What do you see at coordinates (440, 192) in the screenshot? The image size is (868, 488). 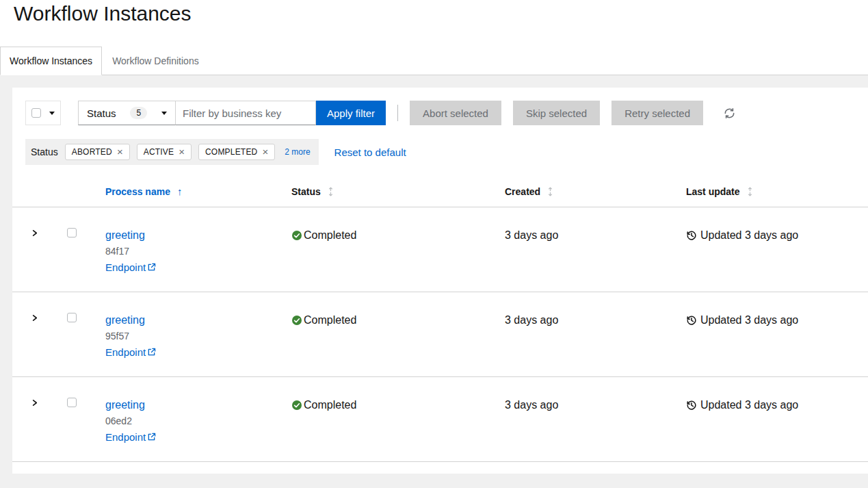 I see `table-header-row: Process name ↑ Status` at bounding box center [440, 192].